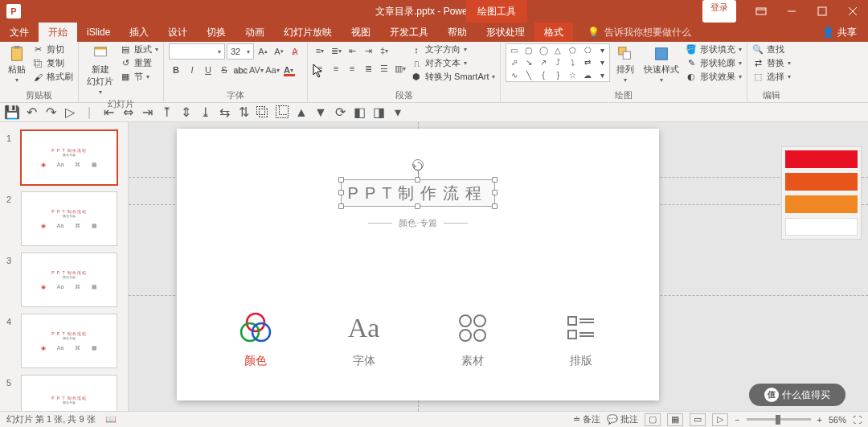 The image size is (868, 427). I want to click on decrease-font-button: A▾, so click(279, 51).